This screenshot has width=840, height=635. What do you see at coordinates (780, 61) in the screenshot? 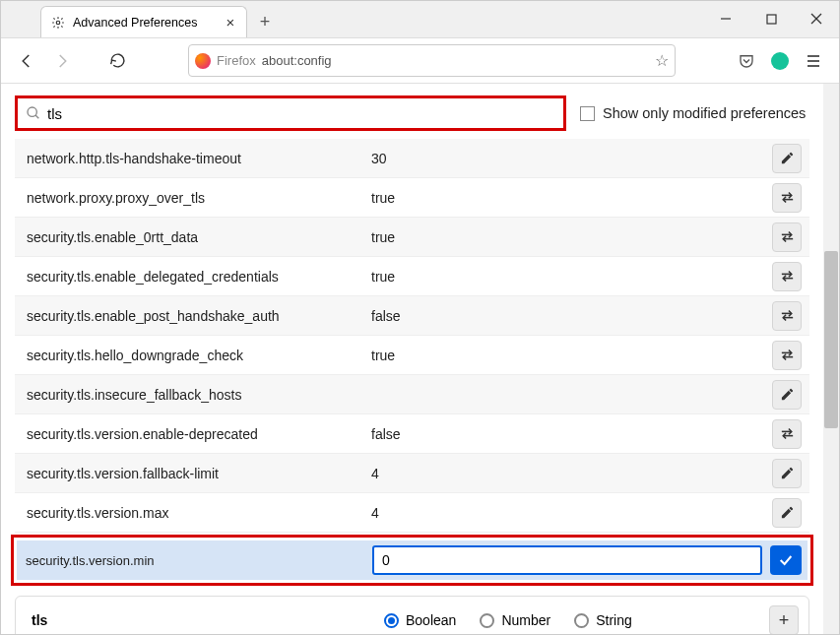
I see `extension-icon` at bounding box center [780, 61].